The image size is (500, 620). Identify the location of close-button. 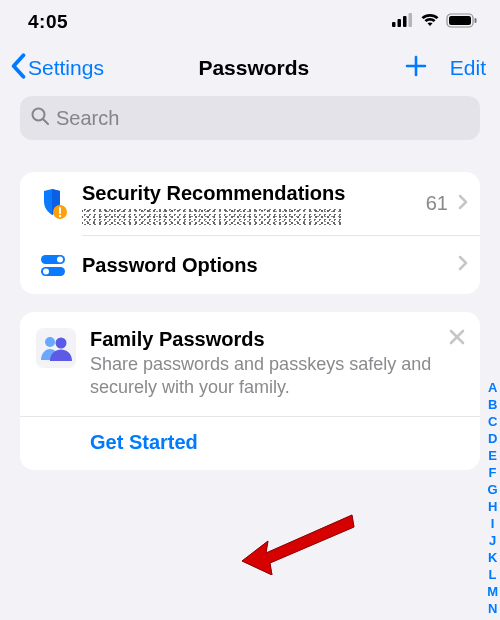
(457, 339).